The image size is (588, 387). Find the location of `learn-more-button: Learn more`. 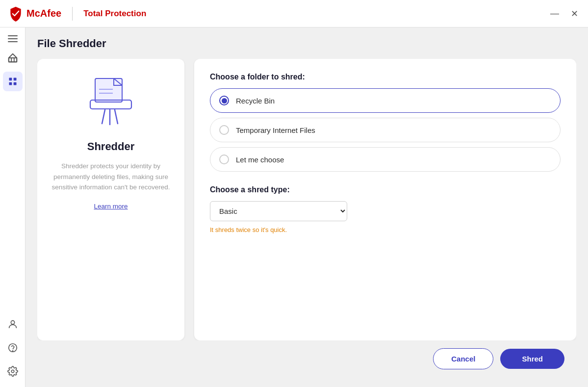

learn-more-button: Learn more is located at coordinates (111, 206).